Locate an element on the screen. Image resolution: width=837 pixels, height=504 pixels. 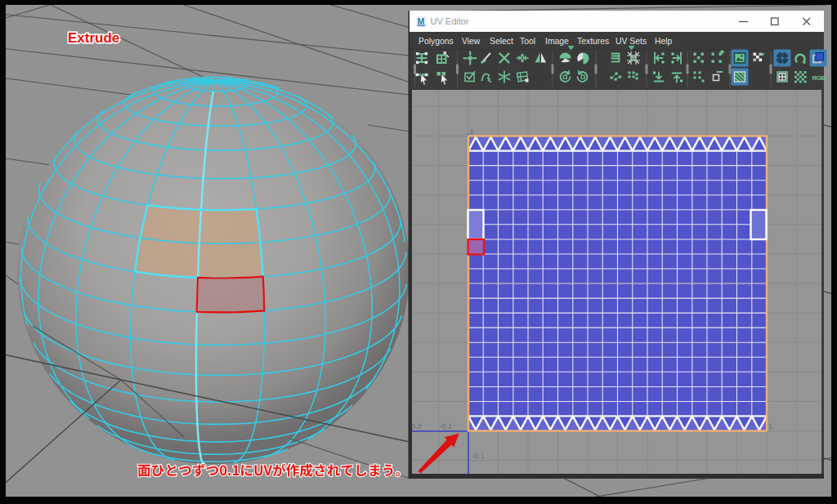
svg-text: RGB is located at coordinates (819, 78).